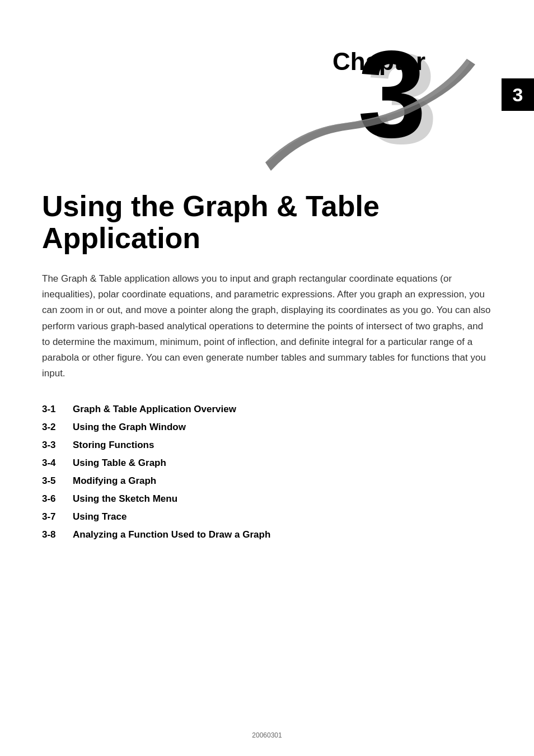 The height and width of the screenshot is (756, 534). Describe the element at coordinates (267, 499) in the screenshot. I see `list-item: 3-6 Using the Sketch Menu` at that location.